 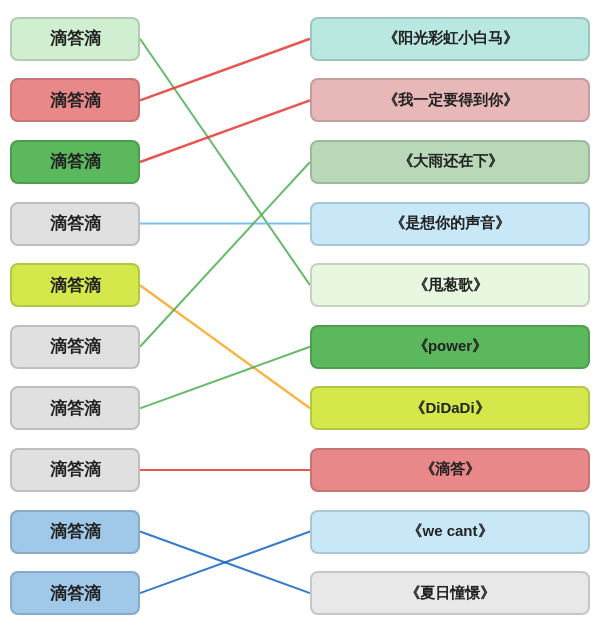 What do you see at coordinates (75, 408) in the screenshot?
I see `left-box-6: 滴答滴` at bounding box center [75, 408].